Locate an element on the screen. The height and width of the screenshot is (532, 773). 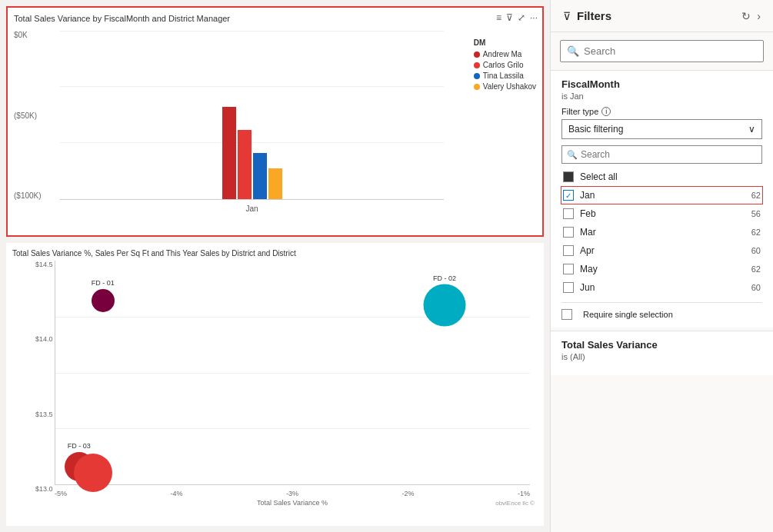
drag-icon: ≡ is located at coordinates (498, 18).